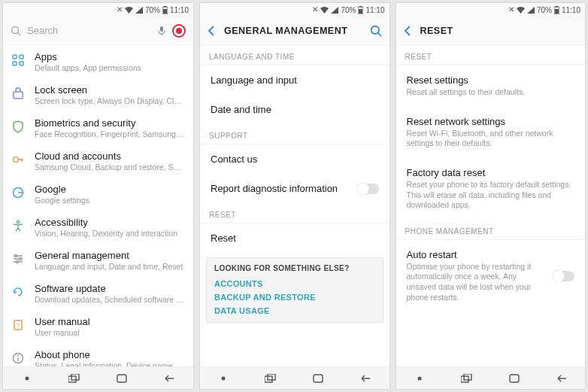 The image size is (588, 392). I want to click on mic-icon, so click(162, 31).